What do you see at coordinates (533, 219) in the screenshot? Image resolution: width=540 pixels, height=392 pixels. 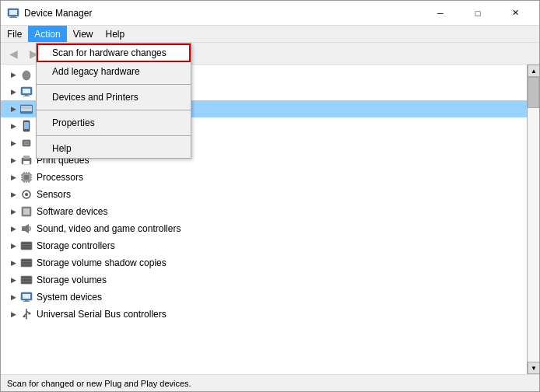 I see `vertical-scrollbar: ▲ ▼` at bounding box center [533, 219].